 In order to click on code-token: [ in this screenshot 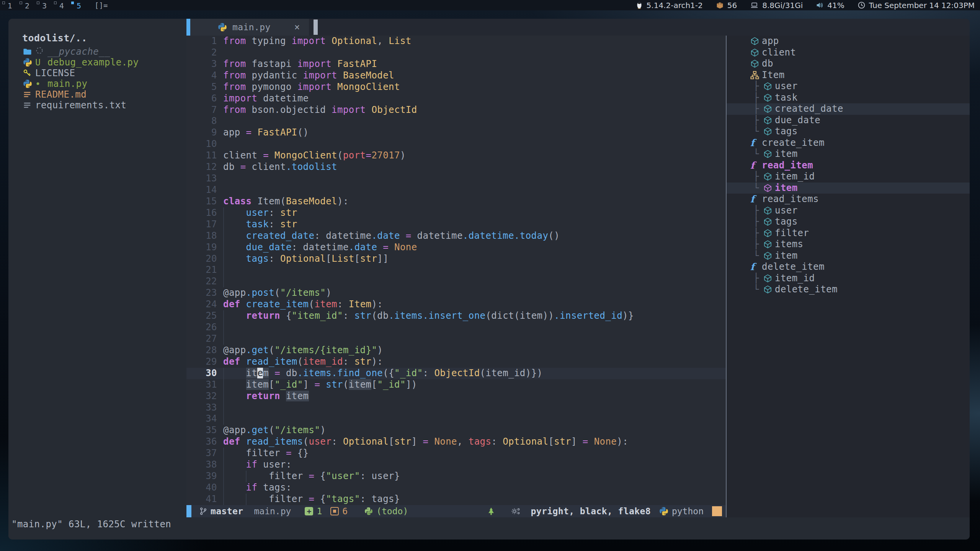, I will do `click(391, 442)`.